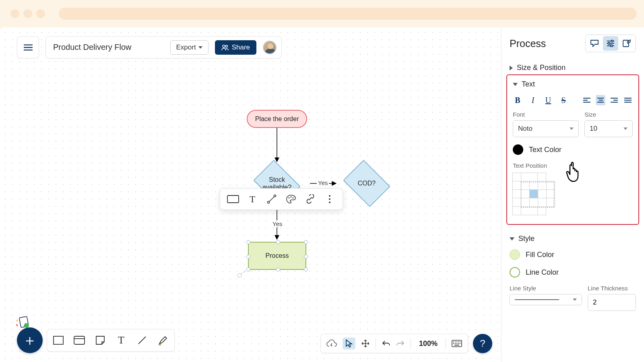 This screenshot has height=362, width=644. What do you see at coordinates (573, 86) in the screenshot?
I see `section-text: Text` at bounding box center [573, 86].